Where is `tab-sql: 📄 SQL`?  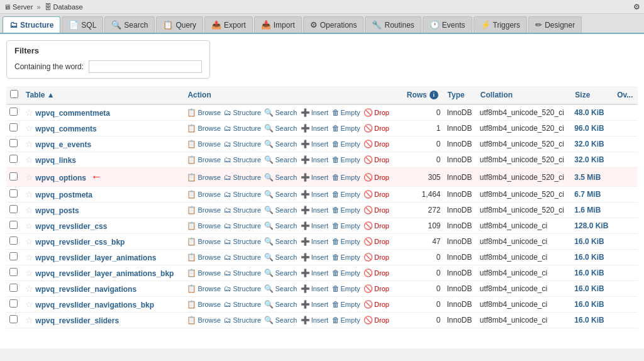 tab-sql: 📄 SQL is located at coordinates (82, 25).